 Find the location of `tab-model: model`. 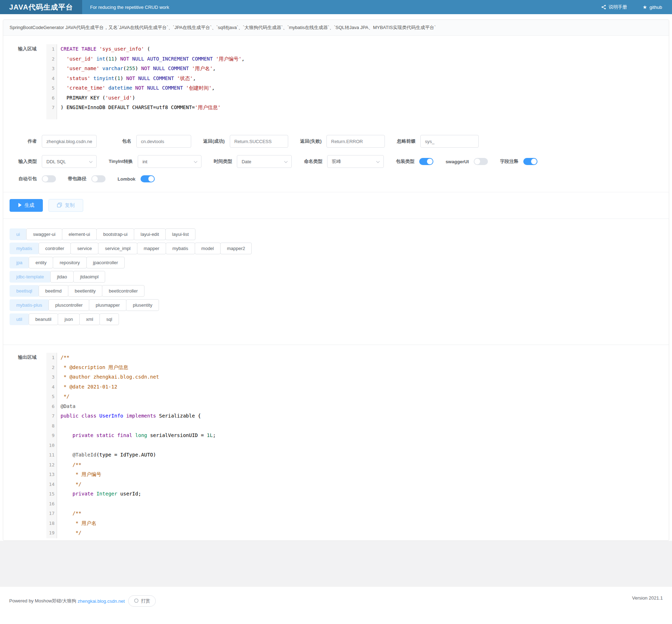

tab-model: model is located at coordinates (207, 249).